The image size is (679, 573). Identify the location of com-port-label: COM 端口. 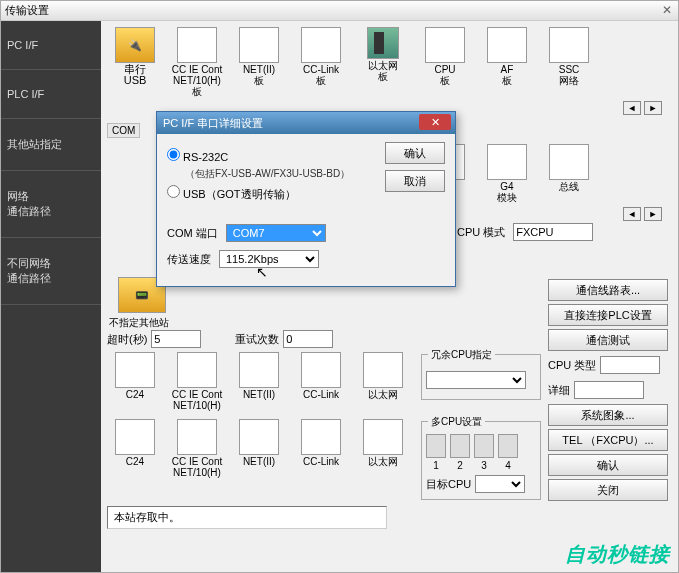
(192, 234).